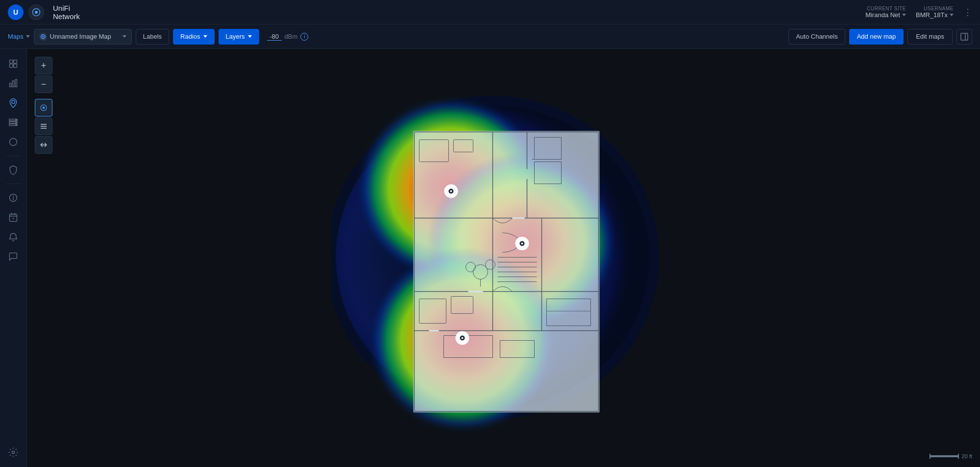 This screenshot has height=467, width=980. Describe the element at coordinates (274, 37) in the screenshot. I see `dbm-value: -80` at that location.